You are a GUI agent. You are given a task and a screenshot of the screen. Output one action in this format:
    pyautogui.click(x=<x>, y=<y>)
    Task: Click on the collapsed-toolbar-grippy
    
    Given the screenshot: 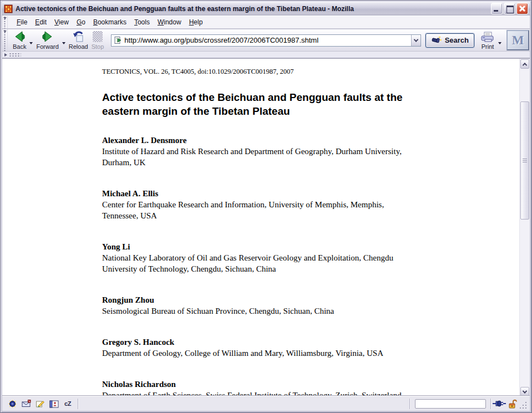 What is the action you would take?
    pyautogui.click(x=15, y=54)
    